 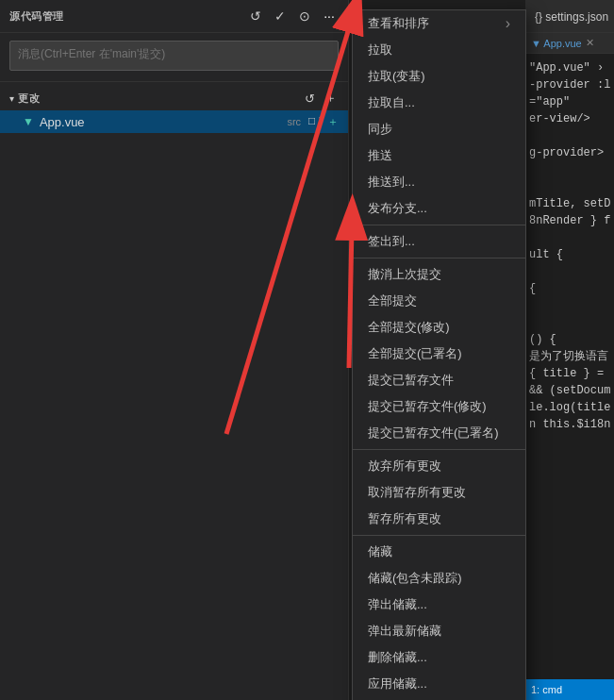 I want to click on discard-all-button: ↺, so click(x=309, y=98).